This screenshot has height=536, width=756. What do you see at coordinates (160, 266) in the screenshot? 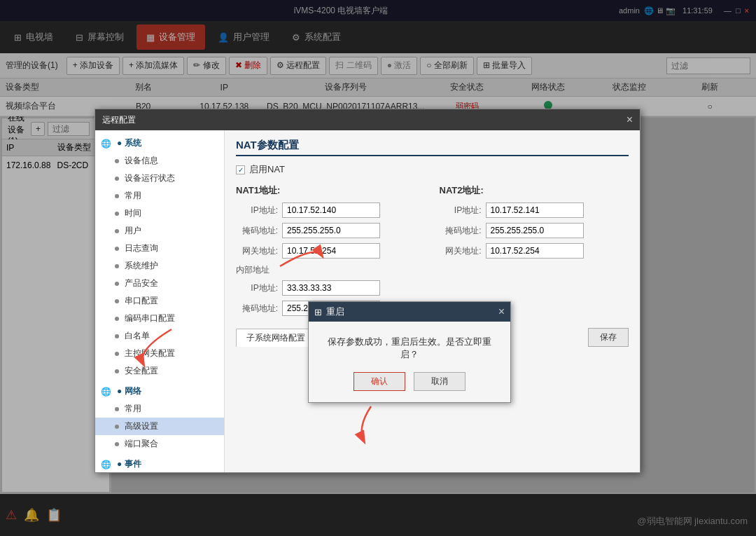
I see `tree-maintenance: 系统维护` at bounding box center [160, 266].